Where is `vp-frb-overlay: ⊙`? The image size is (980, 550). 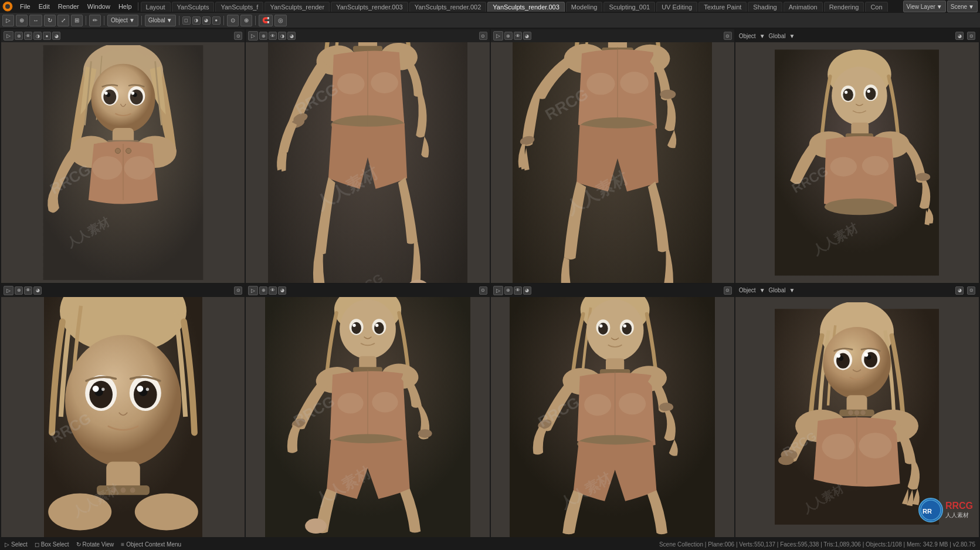
vp-frb-overlay: ⊙ is located at coordinates (971, 291).